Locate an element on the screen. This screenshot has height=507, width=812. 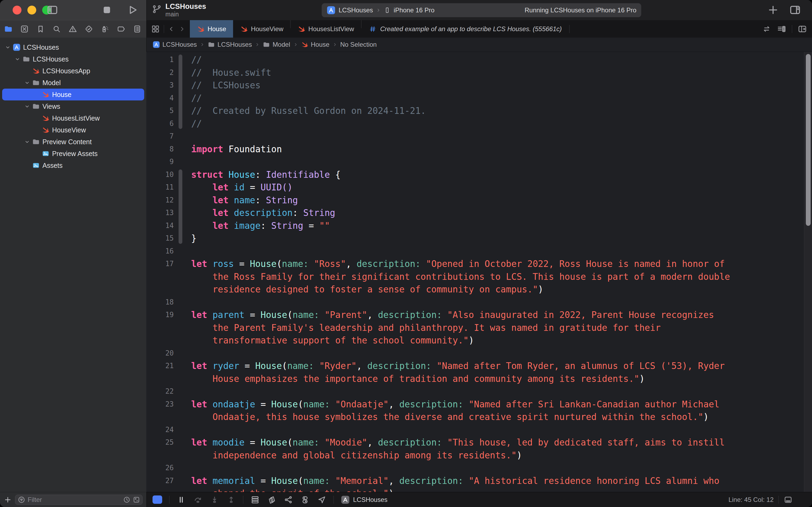
tree-item-views: Views is located at coordinates (73, 107).